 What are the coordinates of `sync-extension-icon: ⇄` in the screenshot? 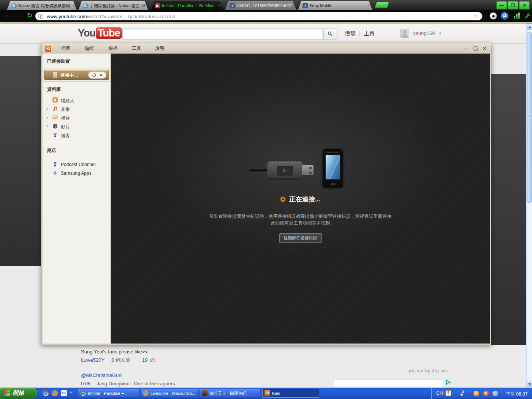 It's located at (505, 16).